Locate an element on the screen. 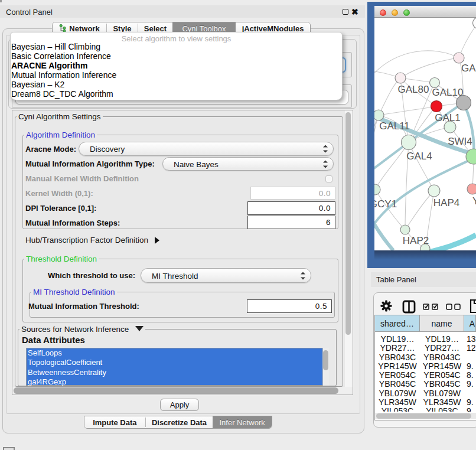  svg-text: GAL11 is located at coordinates (395, 126).